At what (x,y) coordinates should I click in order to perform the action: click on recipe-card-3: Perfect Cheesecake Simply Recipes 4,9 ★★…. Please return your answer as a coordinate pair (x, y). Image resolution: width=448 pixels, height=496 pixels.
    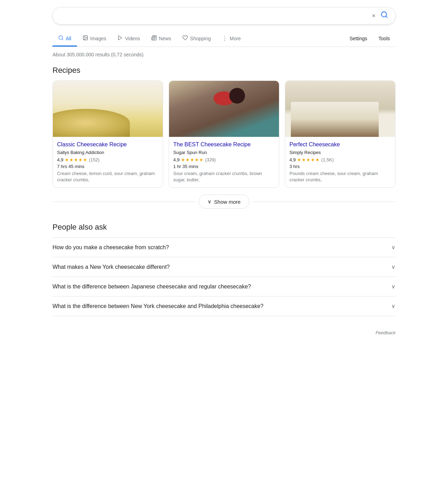
    Looking at the image, I should click on (340, 134).